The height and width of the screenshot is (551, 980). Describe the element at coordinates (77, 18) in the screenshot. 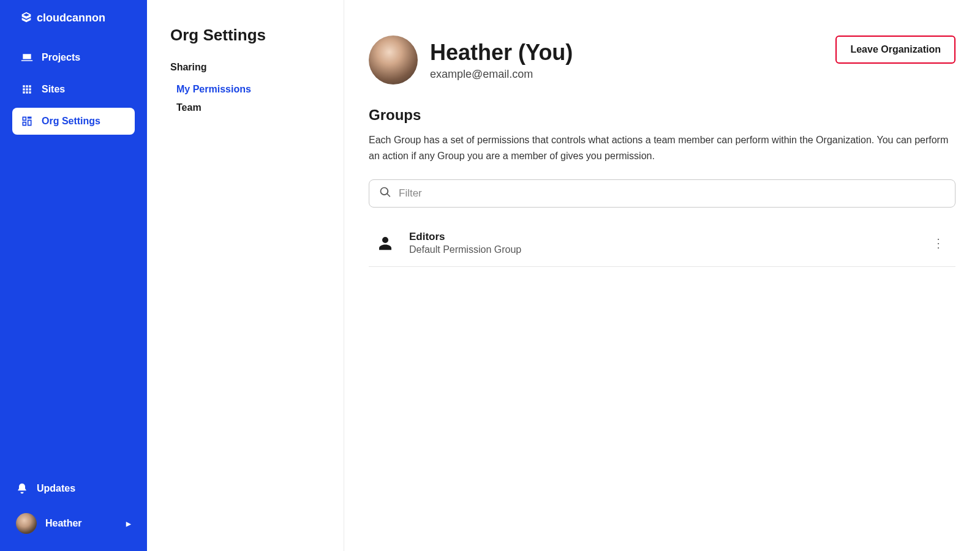

I see `brand-logo: cloudcannon` at that location.